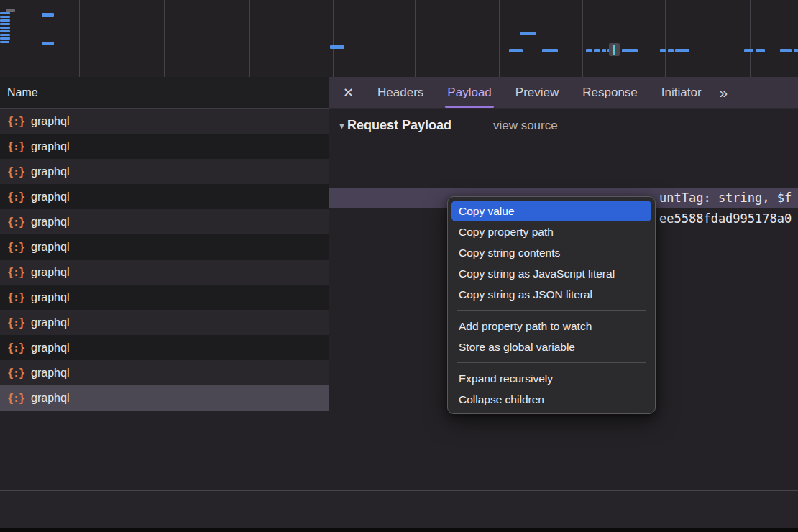 The height and width of the screenshot is (532, 798). What do you see at coordinates (164, 93) in the screenshot?
I see `name-column-header: Name` at bounding box center [164, 93].